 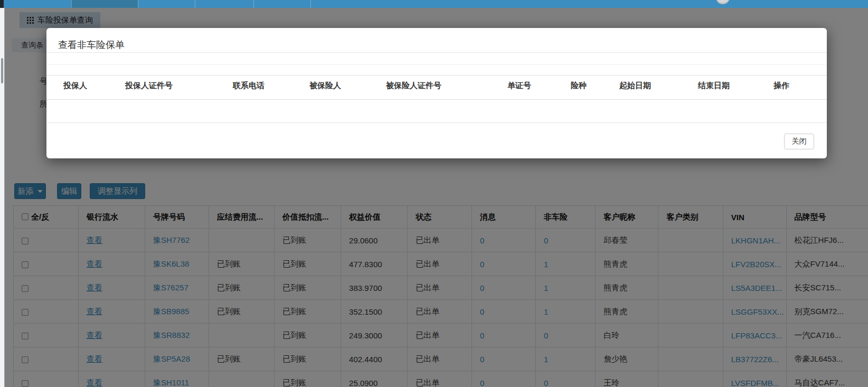 What do you see at coordinates (149, 86) in the screenshot?
I see `modal-col-header: 投保人证件号` at bounding box center [149, 86].